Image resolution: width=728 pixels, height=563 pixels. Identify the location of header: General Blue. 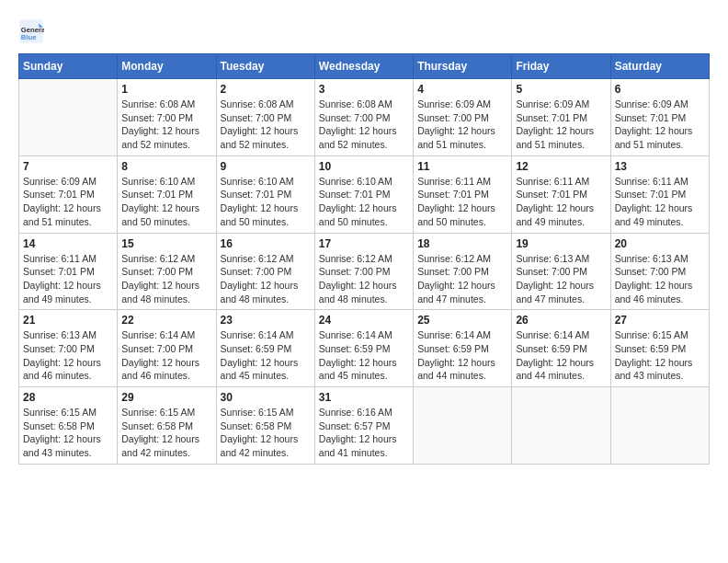
(364, 31).